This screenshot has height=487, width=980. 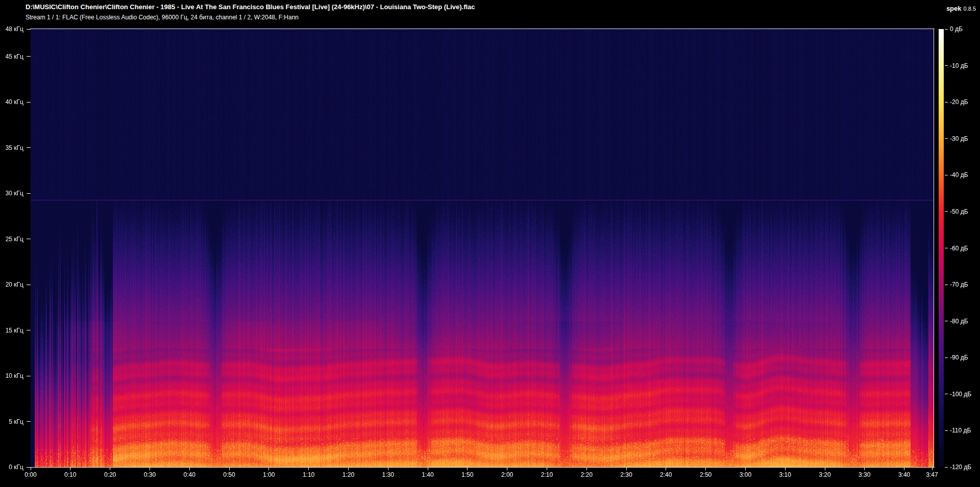 What do you see at coordinates (269, 475) in the screenshot?
I see `time-label: 1:00` at bounding box center [269, 475].